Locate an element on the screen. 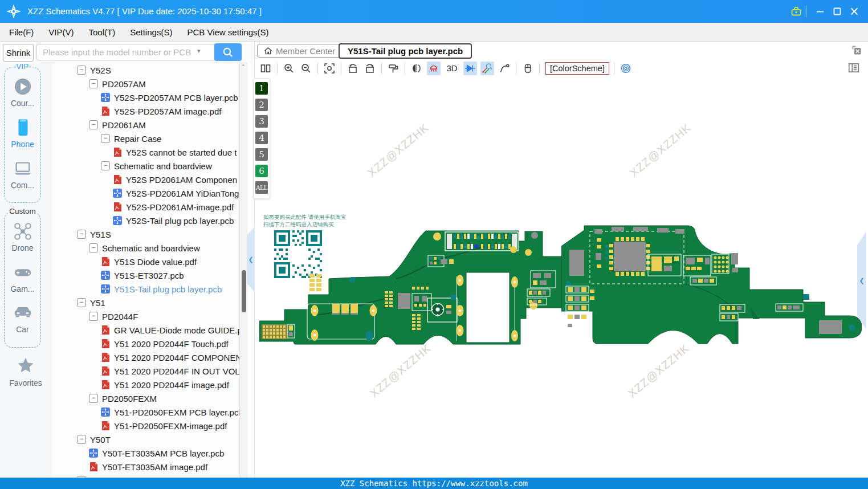 The width and height of the screenshot is (868, 489). tree-item-label: Y52S-PD2061AM-image.pdf is located at coordinates (180, 207).